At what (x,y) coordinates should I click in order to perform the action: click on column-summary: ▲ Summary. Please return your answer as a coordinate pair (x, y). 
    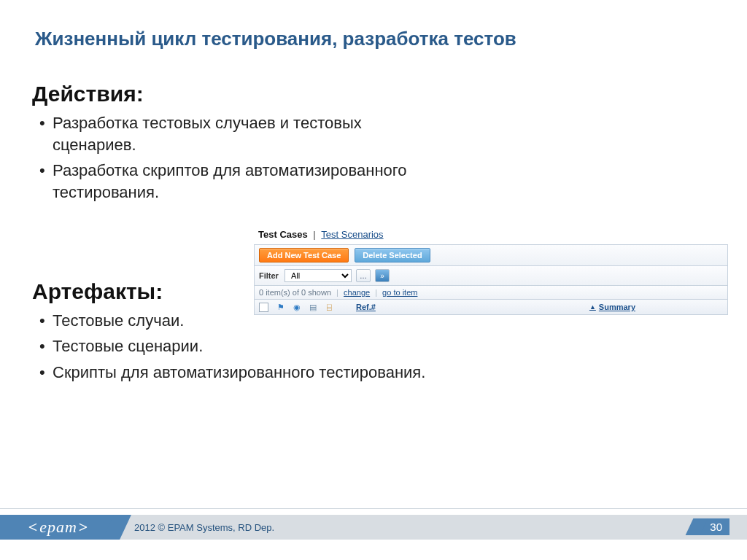
    Looking at the image, I should click on (613, 307).